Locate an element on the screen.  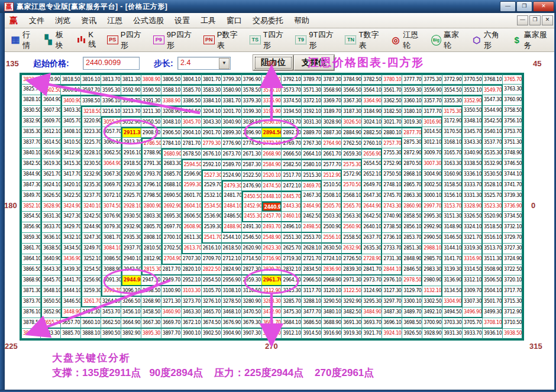
grid-cell: 2894.50 is located at coordinates (272, 132).